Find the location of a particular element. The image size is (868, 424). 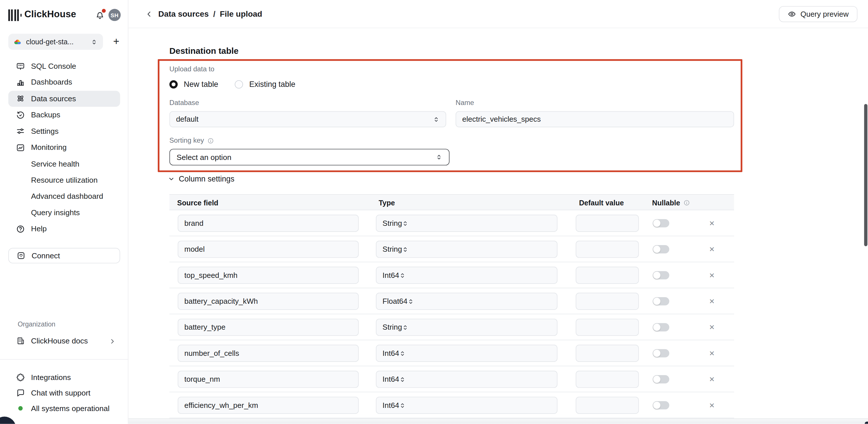

connect-icon is located at coordinates (21, 256).